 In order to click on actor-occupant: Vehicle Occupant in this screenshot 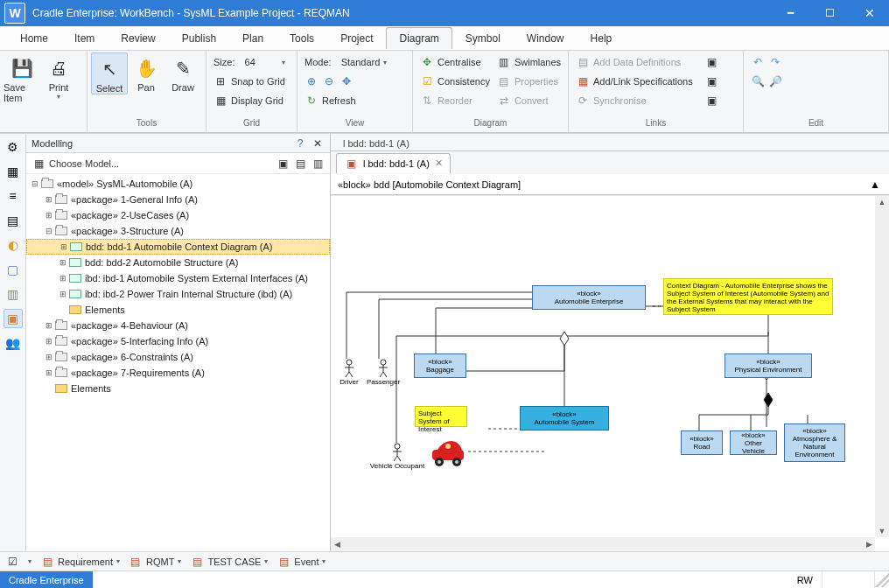, I will do `click(397, 457)`.